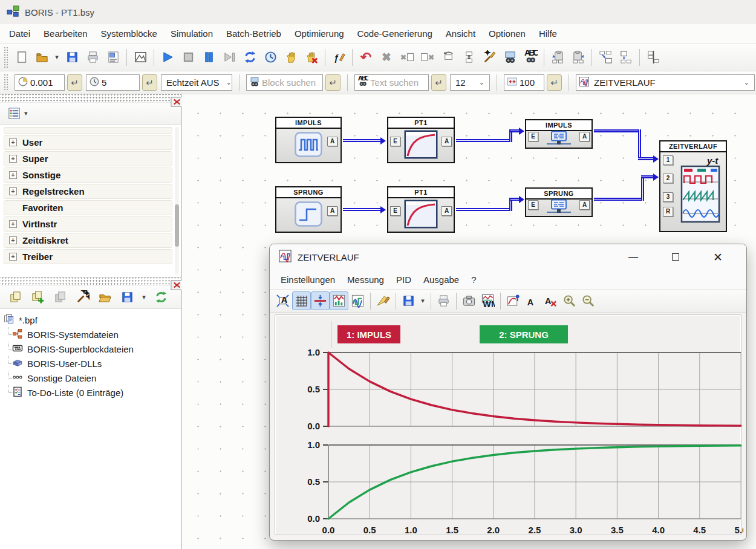 Image resolution: width=756 pixels, height=549 pixels. What do you see at coordinates (229, 57) in the screenshot?
I see `step-button` at bounding box center [229, 57].